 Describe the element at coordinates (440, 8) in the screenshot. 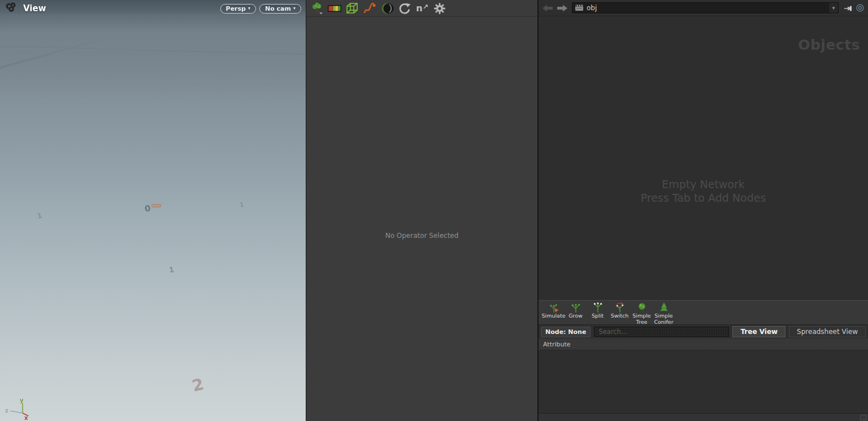

I see `gear-icon` at that location.